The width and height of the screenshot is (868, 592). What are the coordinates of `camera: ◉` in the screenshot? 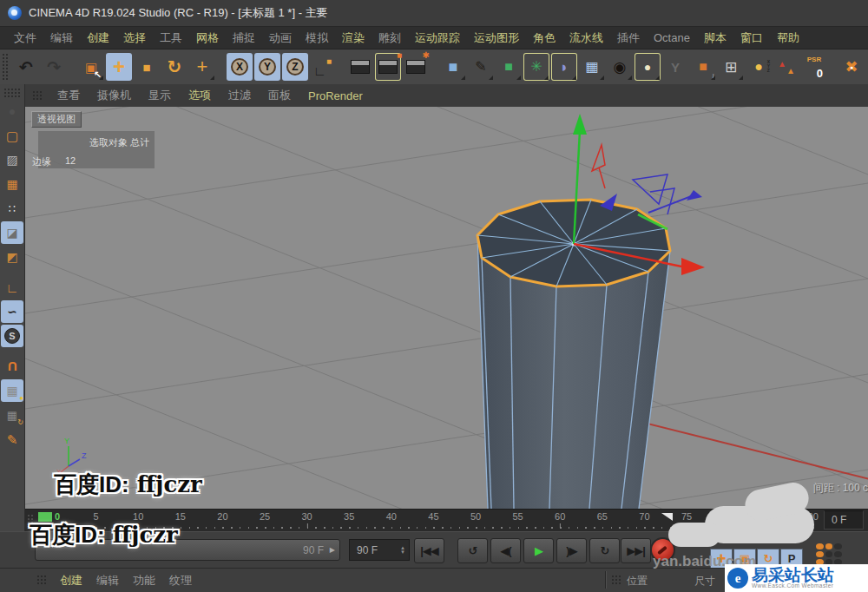 It's located at (620, 67).